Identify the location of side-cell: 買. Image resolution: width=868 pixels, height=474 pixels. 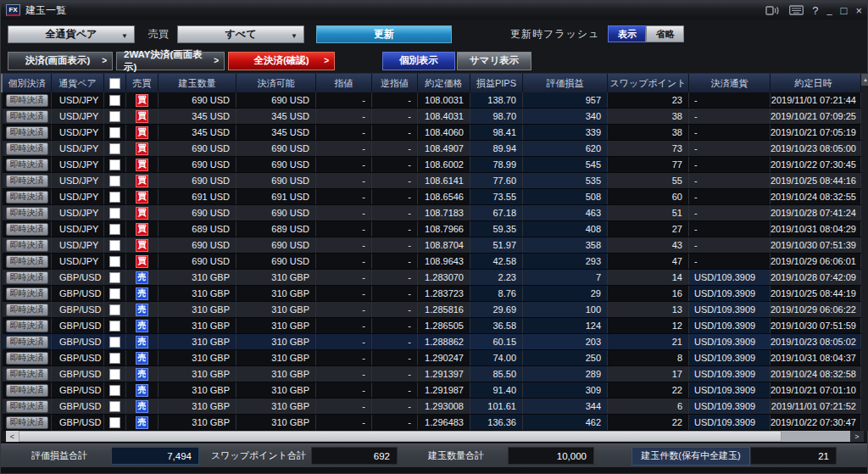
(142, 181).